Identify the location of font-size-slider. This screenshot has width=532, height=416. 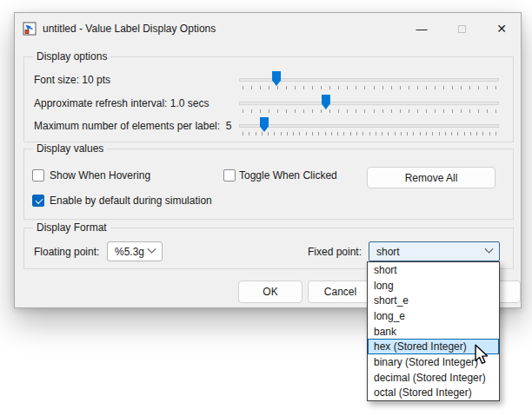
(369, 81).